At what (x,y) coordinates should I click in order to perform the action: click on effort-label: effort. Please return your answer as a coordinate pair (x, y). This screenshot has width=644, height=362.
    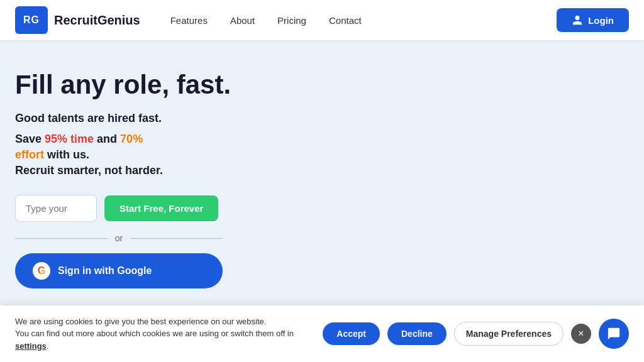
    Looking at the image, I should click on (30, 155).